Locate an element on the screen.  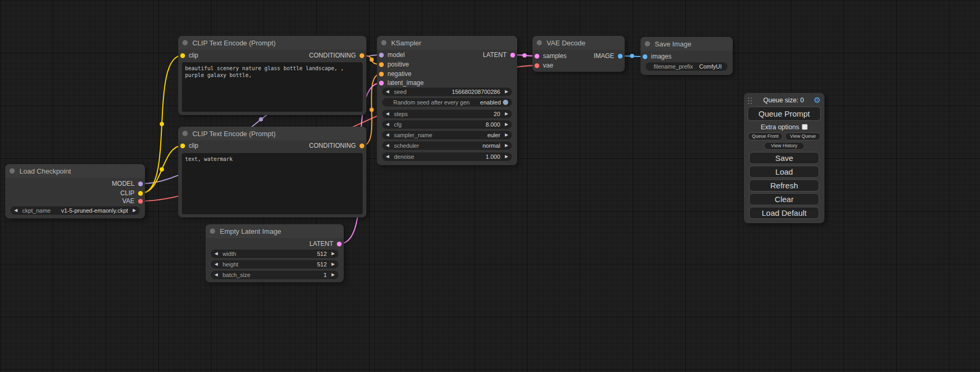
view-queue-button: View Queue is located at coordinates (803, 136).